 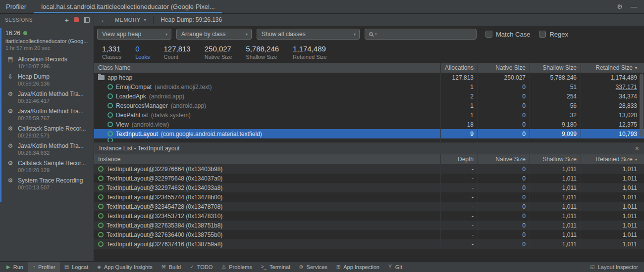 What do you see at coordinates (322, 267) in the screenshot?
I see `status-bar: ▶ Run ◔ Profiler ▤ Logcat ◈ App Quality …` at bounding box center [322, 267].